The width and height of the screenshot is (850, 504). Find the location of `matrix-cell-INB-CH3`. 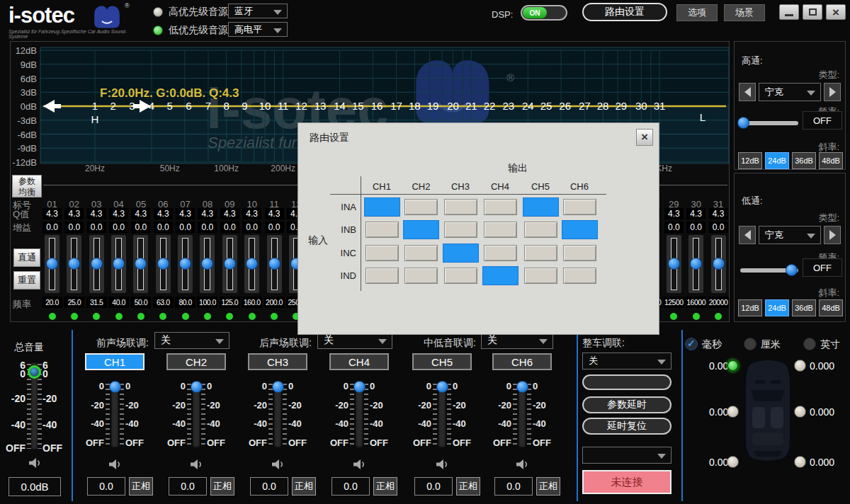

matrix-cell-INB-CH3 is located at coordinates (460, 229).